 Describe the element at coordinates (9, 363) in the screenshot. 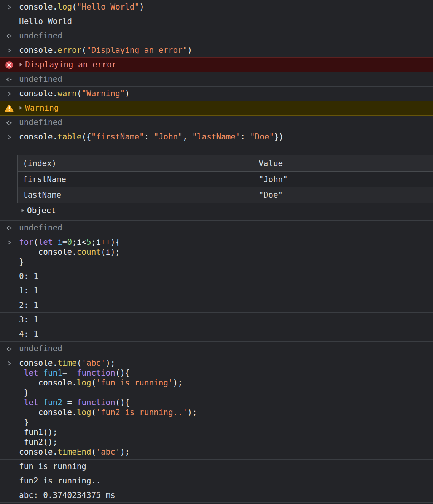

I see `chevron-right-icon` at that location.